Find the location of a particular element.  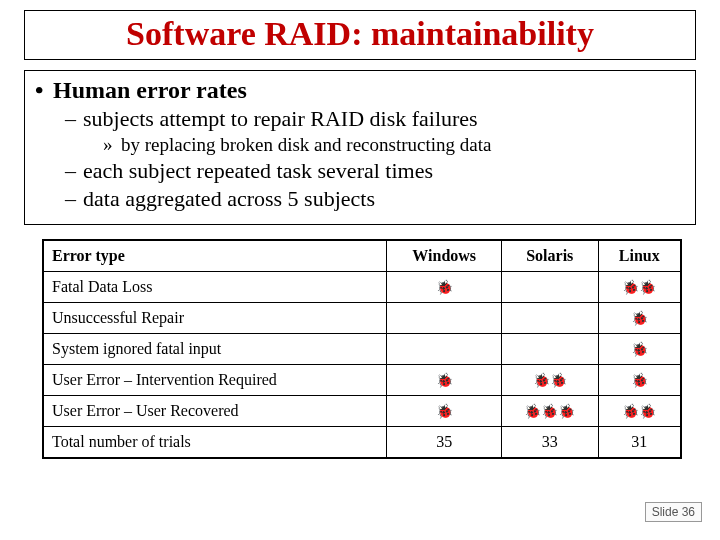

cell-solaris: 🐞🐞 is located at coordinates (550, 380).